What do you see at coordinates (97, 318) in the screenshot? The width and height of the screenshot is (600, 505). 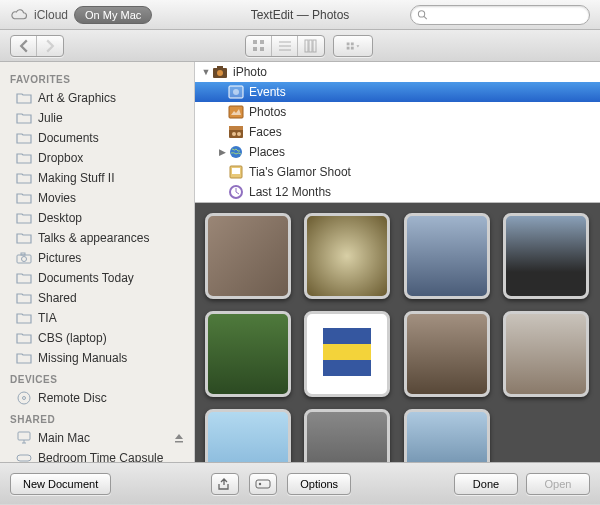 I see `sidebar-item-tia: TIA` at bounding box center [97, 318].